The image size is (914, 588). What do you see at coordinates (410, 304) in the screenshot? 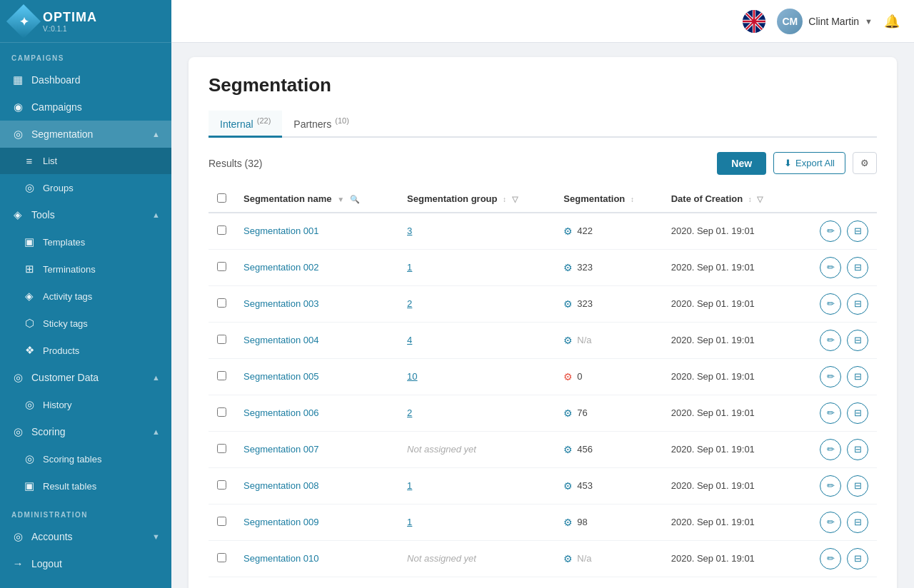
I see `group-number-3: 2` at bounding box center [410, 304].